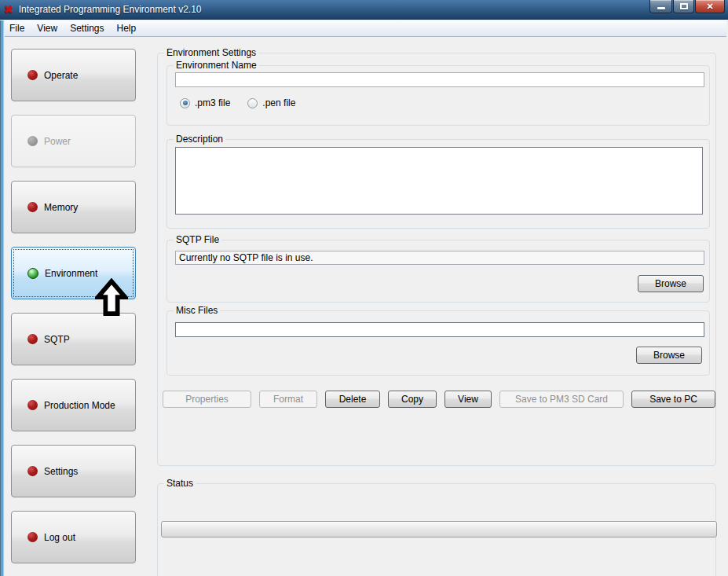  What do you see at coordinates (57, 339) in the screenshot?
I see `sidebar-item-label: SQTP` at bounding box center [57, 339].